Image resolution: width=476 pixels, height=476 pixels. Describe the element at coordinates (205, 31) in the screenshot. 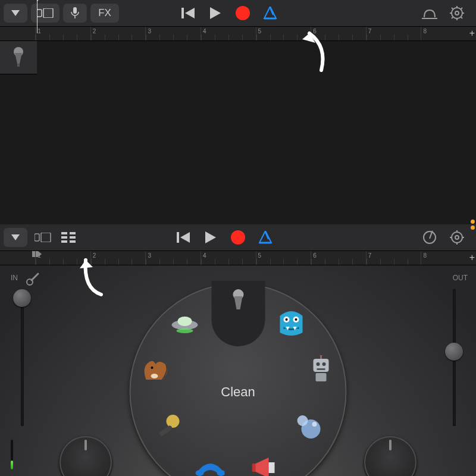

I see `bar-number: 4` at that location.